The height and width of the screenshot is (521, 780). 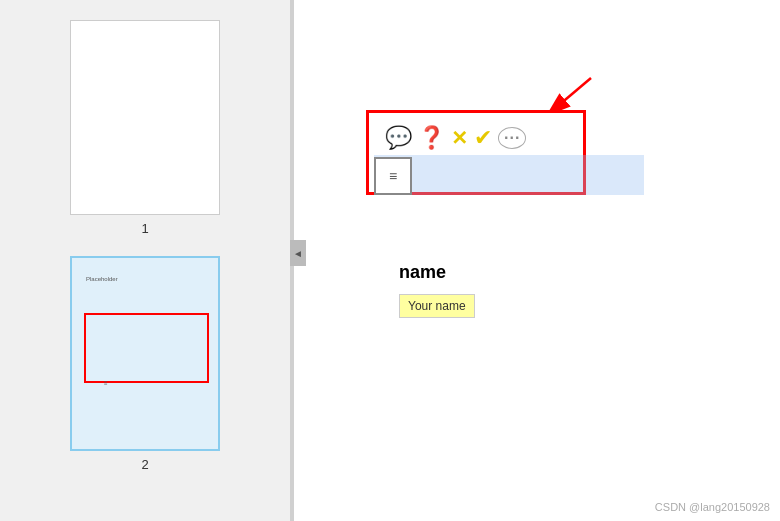 What do you see at coordinates (102, 279) in the screenshot?
I see `page-2-inner-label: Placeholder` at bounding box center [102, 279].